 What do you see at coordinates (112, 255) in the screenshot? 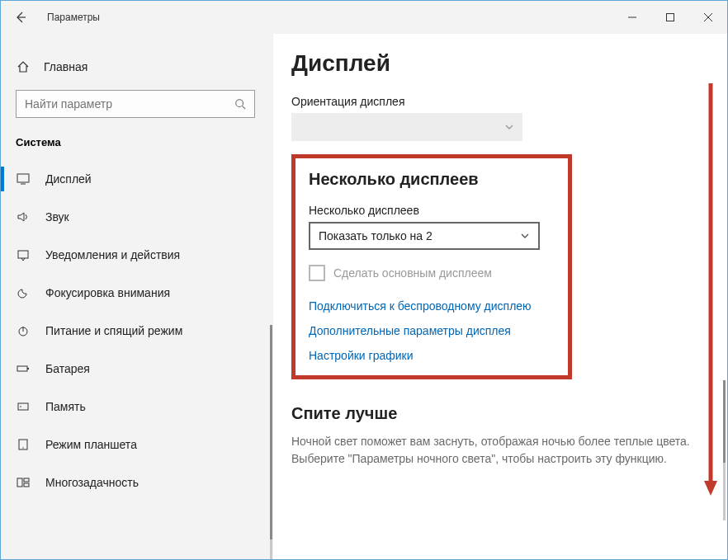
I see `sidebar-item-label: Уведомления и действия` at bounding box center [112, 255].